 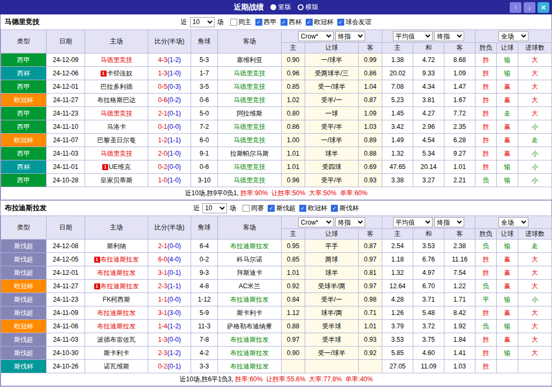 What do you see at coordinates (117, 353) in the screenshot?
I see `home-team-link: 斯卡利卡` at bounding box center [117, 353].